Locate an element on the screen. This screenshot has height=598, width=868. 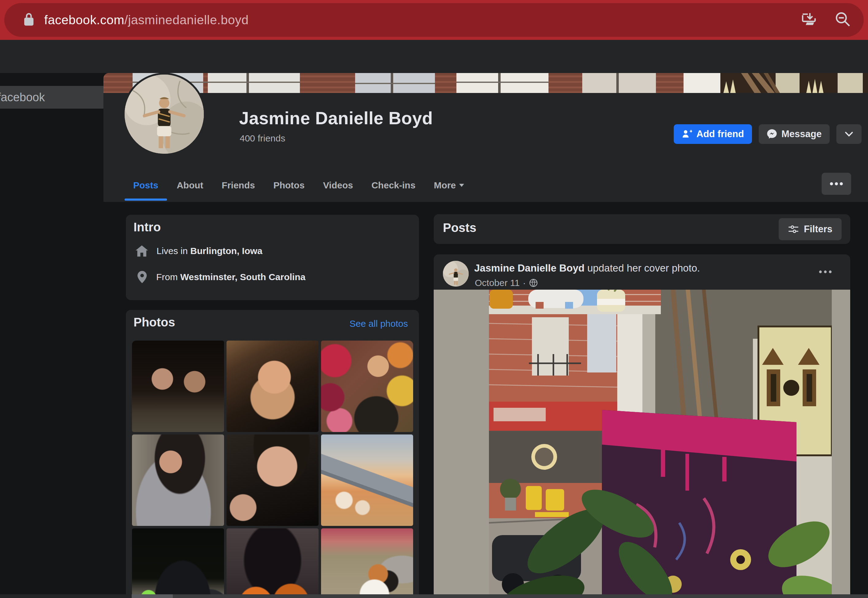
post-author-avatar is located at coordinates (456, 274).